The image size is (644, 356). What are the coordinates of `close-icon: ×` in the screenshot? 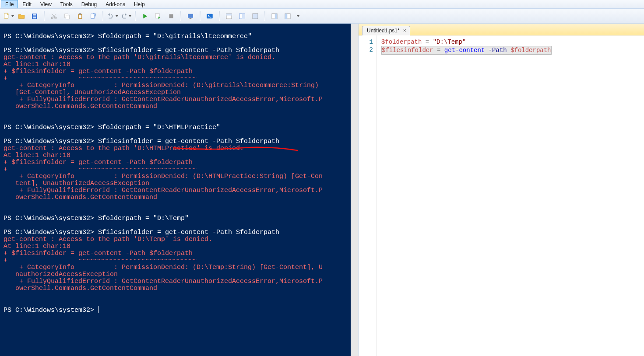 It's located at (405, 31).